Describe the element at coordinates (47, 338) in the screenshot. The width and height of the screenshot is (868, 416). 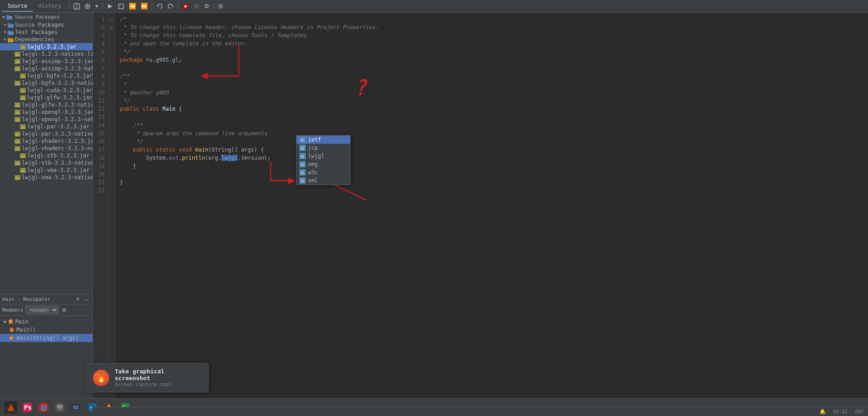
I see `nav-item-label: main(String[] args)` at that location.